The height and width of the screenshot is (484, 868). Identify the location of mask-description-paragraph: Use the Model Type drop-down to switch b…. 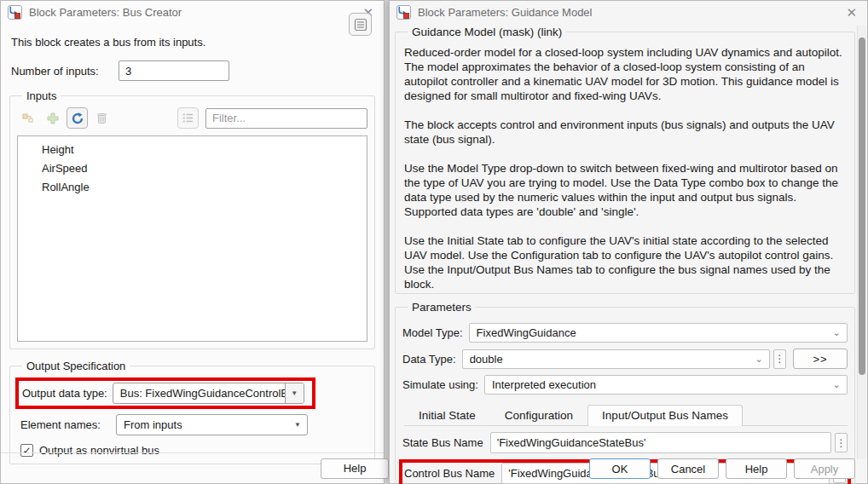
(625, 190).